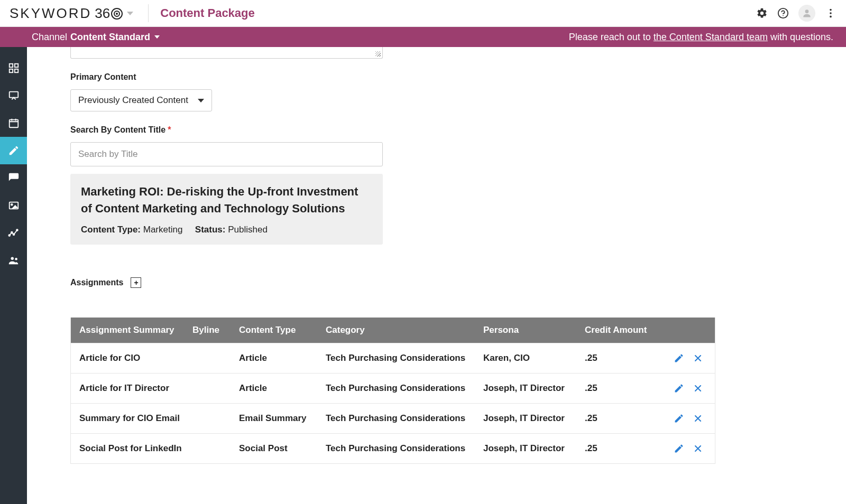  What do you see at coordinates (163, 229) in the screenshot?
I see `meta-type-value: Marketing` at bounding box center [163, 229].